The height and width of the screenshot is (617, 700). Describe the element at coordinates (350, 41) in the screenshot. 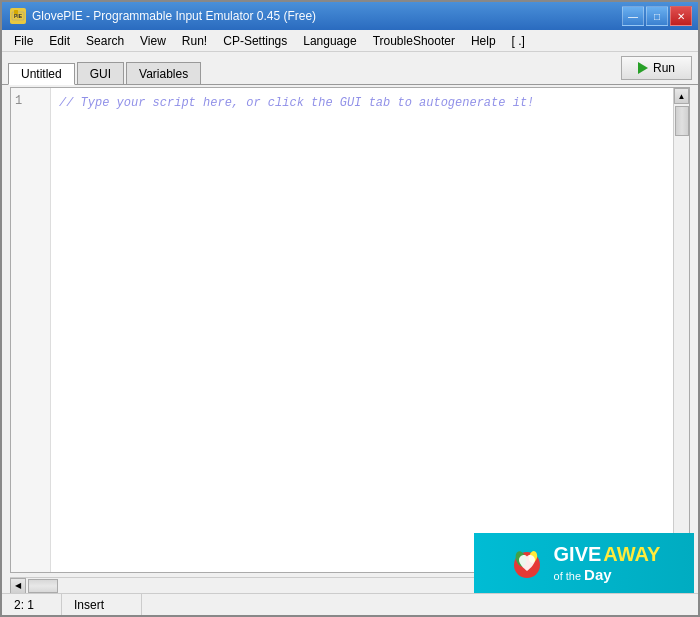

I see `menu-bar: File Edit Search View Run! CP-Settings L…` at that location.